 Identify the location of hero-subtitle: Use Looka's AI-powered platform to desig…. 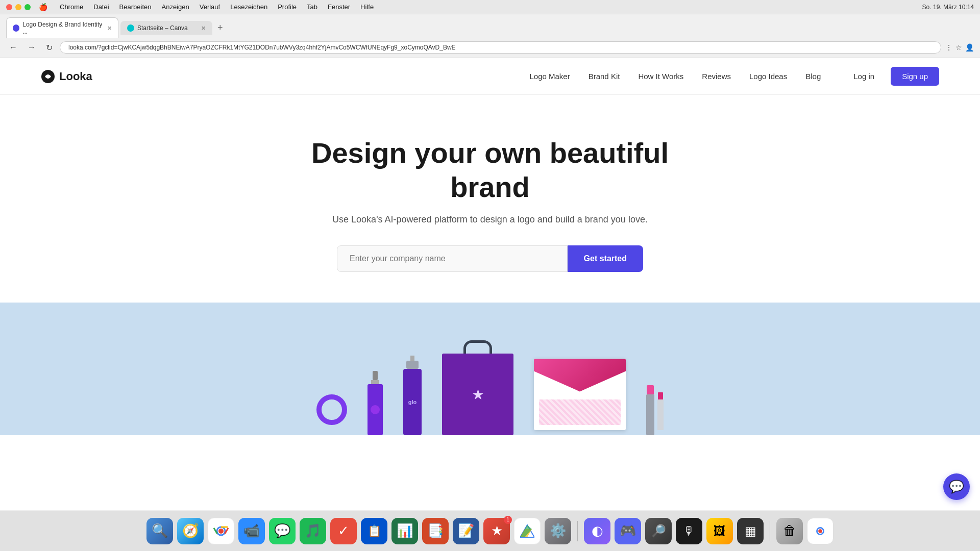
(490, 219).